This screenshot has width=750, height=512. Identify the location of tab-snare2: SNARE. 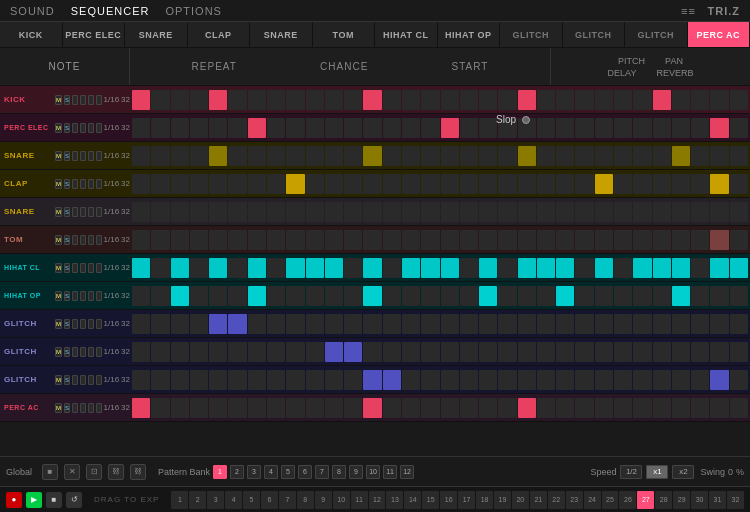
(282, 34).